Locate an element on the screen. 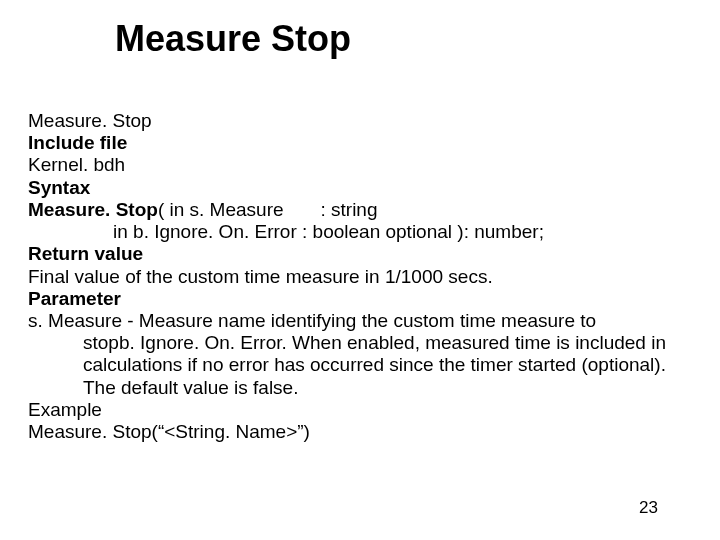 Image resolution: width=720 pixels, height=540 pixels. line-parameter-1: s. Measure - Measure name identifying th… is located at coordinates (360, 321).